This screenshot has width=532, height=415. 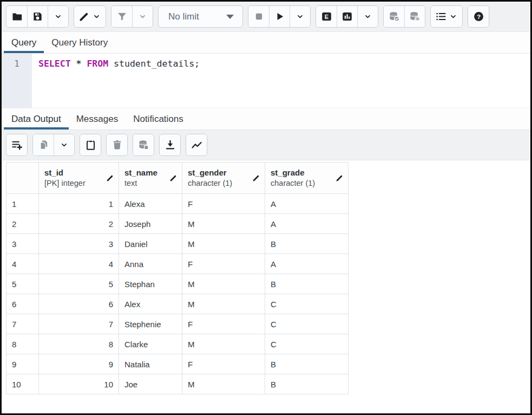 I want to click on add-row-button, so click(x=17, y=145).